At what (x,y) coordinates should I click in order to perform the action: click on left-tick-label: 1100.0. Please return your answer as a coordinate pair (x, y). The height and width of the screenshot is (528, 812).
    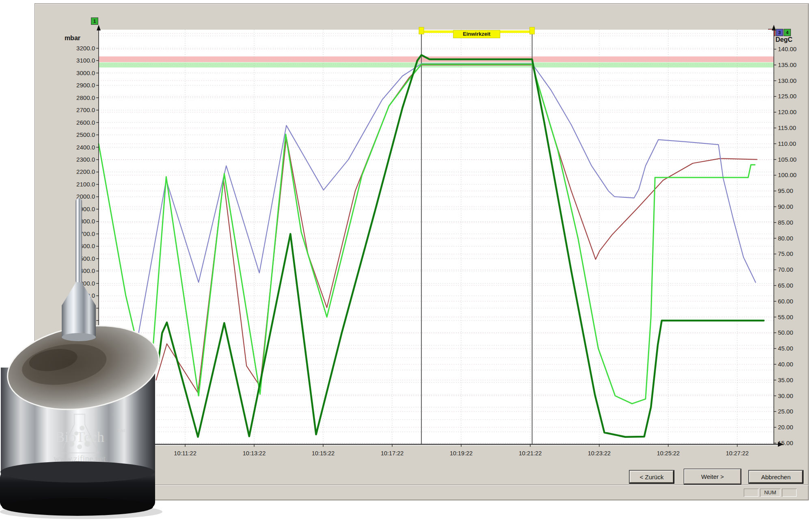
    Looking at the image, I should click on (86, 308).